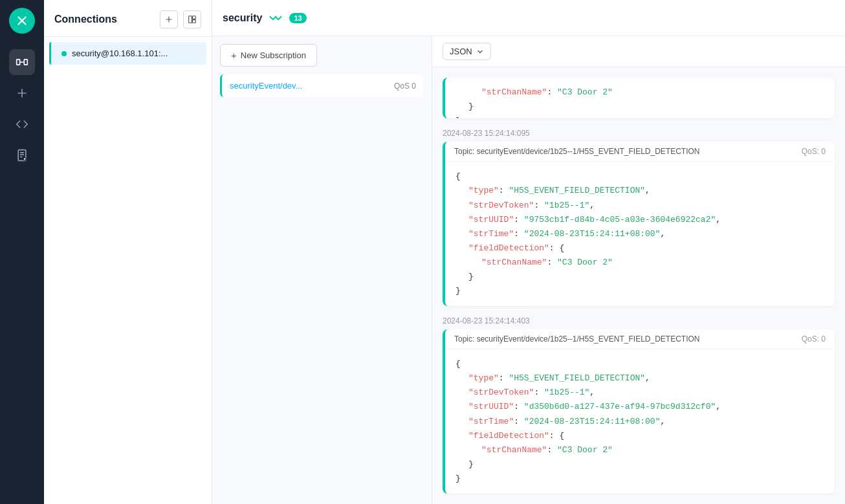 Image resolution: width=845 pixels, height=504 pixels. I want to click on subscription-qos: QoS 0, so click(405, 86).